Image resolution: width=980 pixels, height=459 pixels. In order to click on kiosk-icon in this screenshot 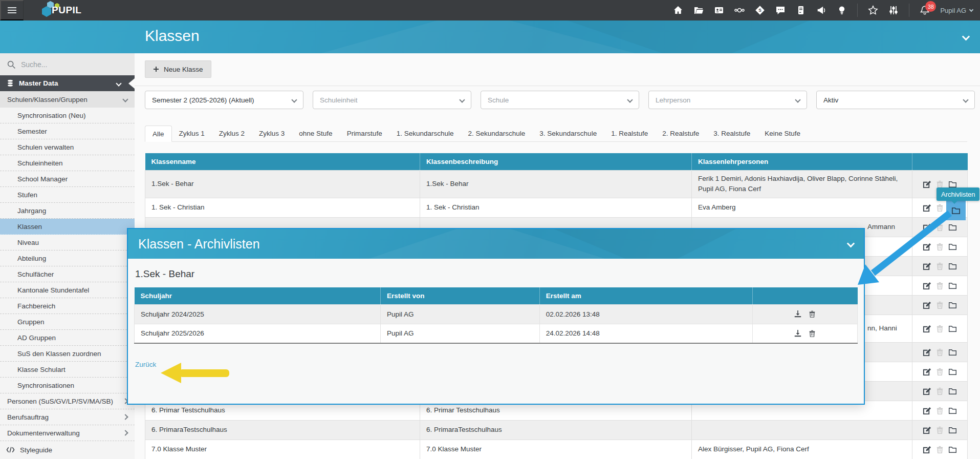, I will do `click(801, 10)`.